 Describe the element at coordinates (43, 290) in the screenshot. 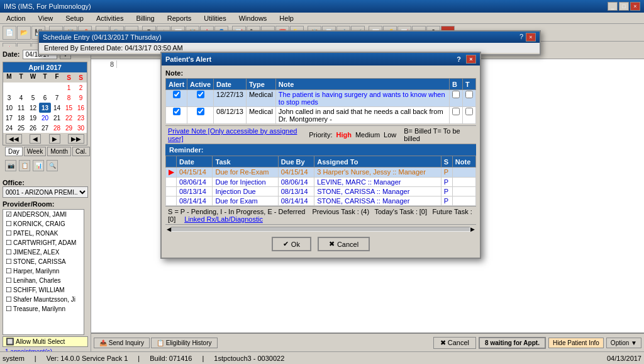

I see `provider-schiff: ☐ SCHIFF, WILLIAM` at that location.